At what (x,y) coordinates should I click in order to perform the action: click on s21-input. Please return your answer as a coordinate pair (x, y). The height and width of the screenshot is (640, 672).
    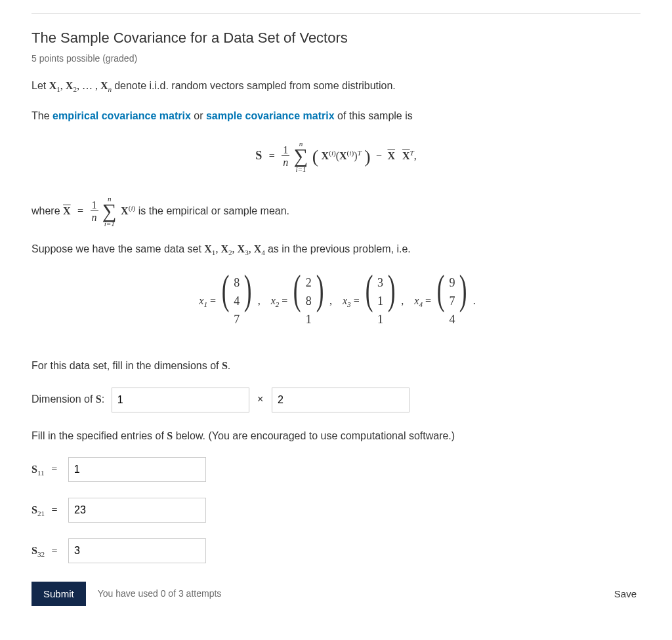
    Looking at the image, I should click on (137, 510).